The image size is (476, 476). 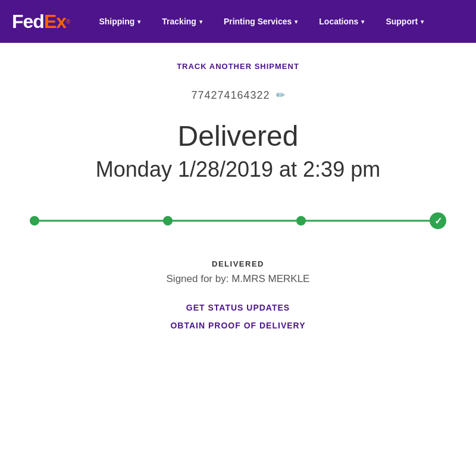 I want to click on nav-item-shipping: Shipping ▾, so click(x=120, y=21).